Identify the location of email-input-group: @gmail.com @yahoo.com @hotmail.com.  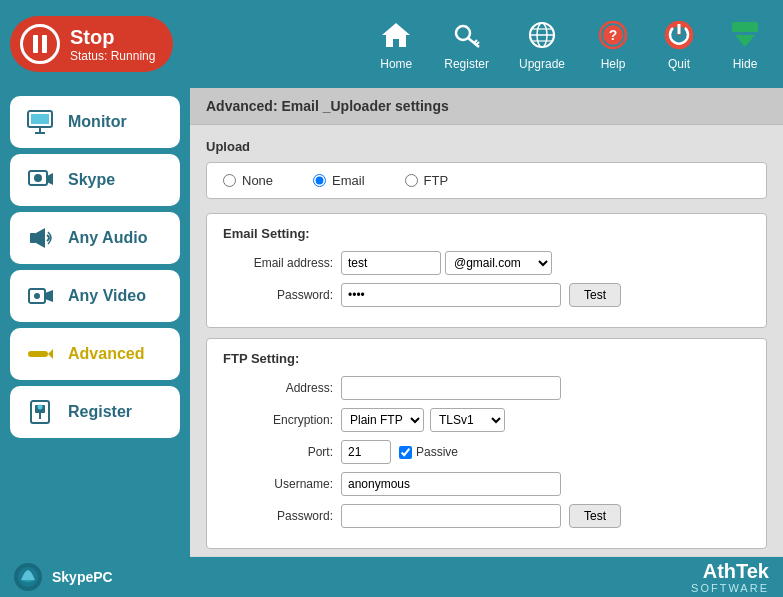
(446, 263).